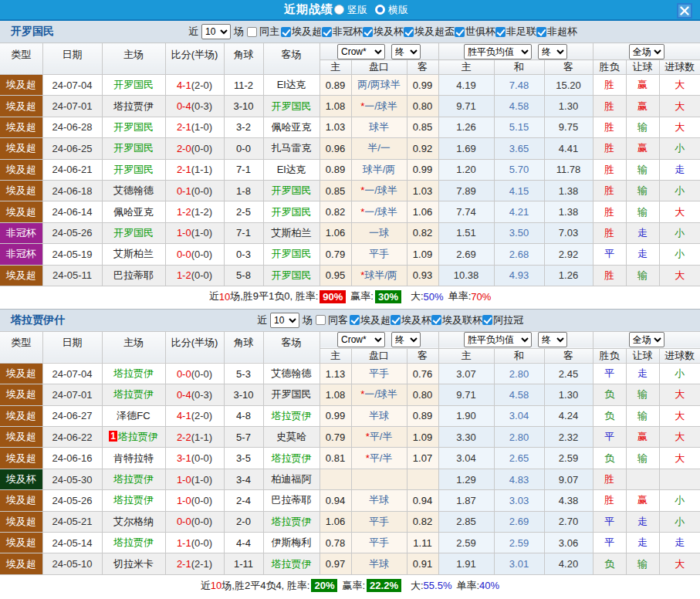 The image size is (700, 599). Describe the element at coordinates (685, 11) in the screenshot. I see `close-button` at that location.